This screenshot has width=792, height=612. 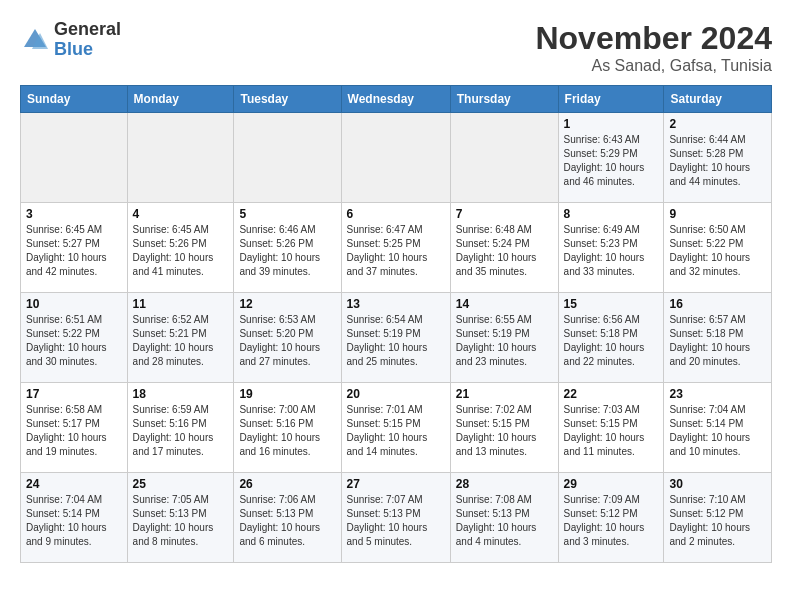 What do you see at coordinates (396, 484) in the screenshot?
I see `day-number: 27` at bounding box center [396, 484].